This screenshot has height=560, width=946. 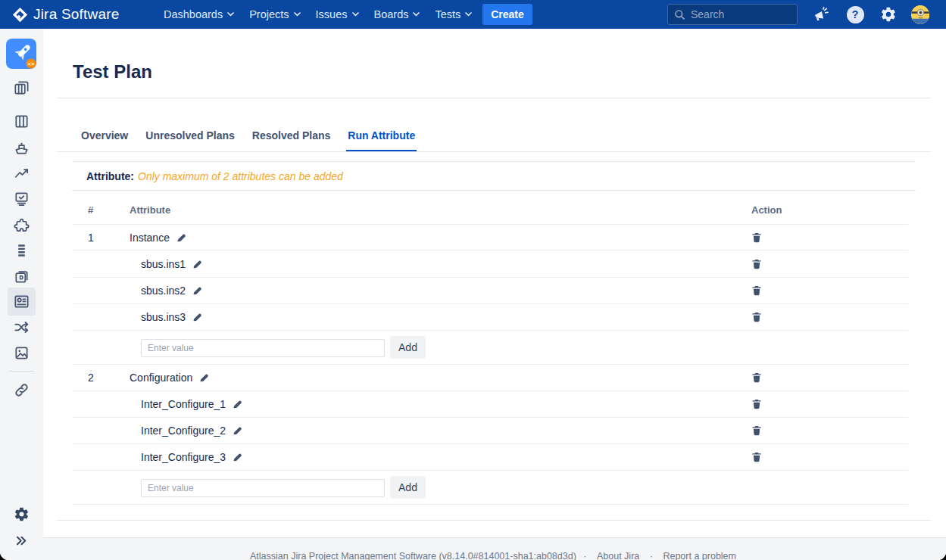 What do you see at coordinates (91, 210) in the screenshot?
I see `column-header-num: #` at bounding box center [91, 210].